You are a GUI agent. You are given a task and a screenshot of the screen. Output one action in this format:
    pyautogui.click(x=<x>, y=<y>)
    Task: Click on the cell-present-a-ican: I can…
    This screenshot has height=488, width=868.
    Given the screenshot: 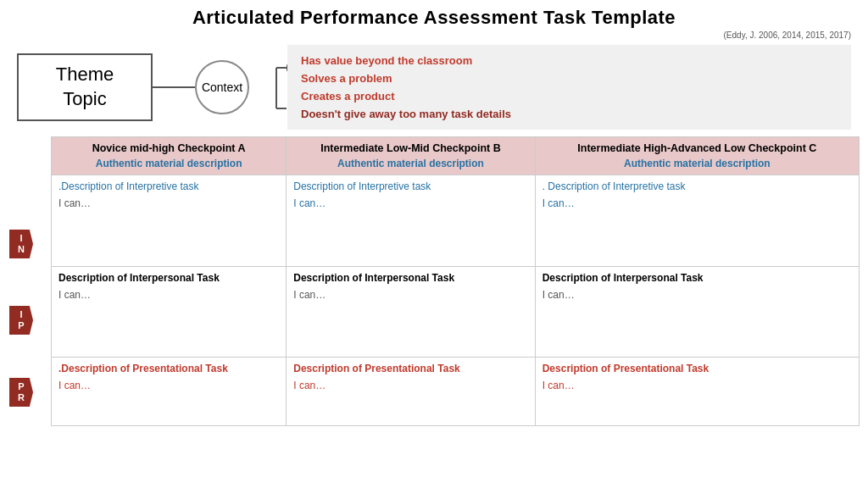 What is the action you would take?
    pyautogui.click(x=169, y=385)
    